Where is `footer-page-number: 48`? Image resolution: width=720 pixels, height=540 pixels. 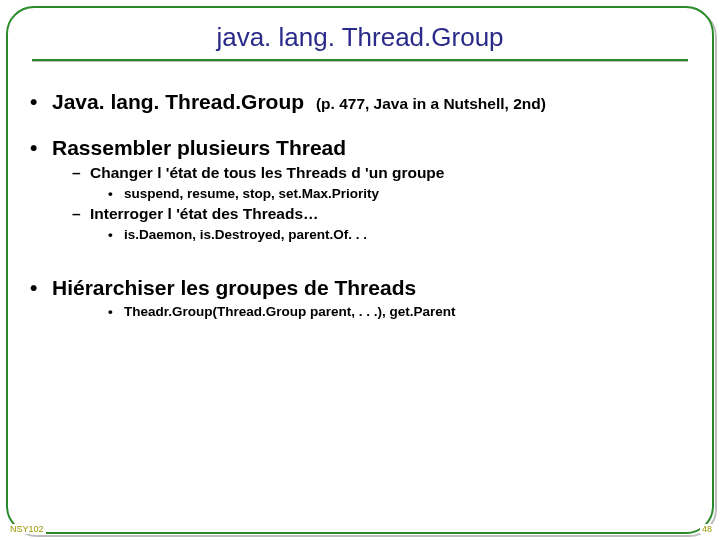 footer-page-number: 48 is located at coordinates (707, 529).